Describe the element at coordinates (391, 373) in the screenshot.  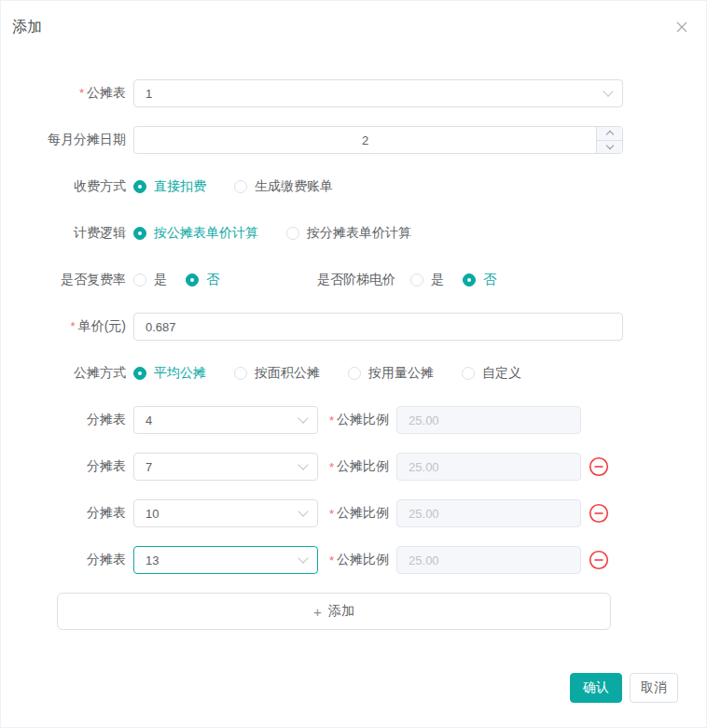
I see `radio-by-usage-share: 按用量公摊` at that location.